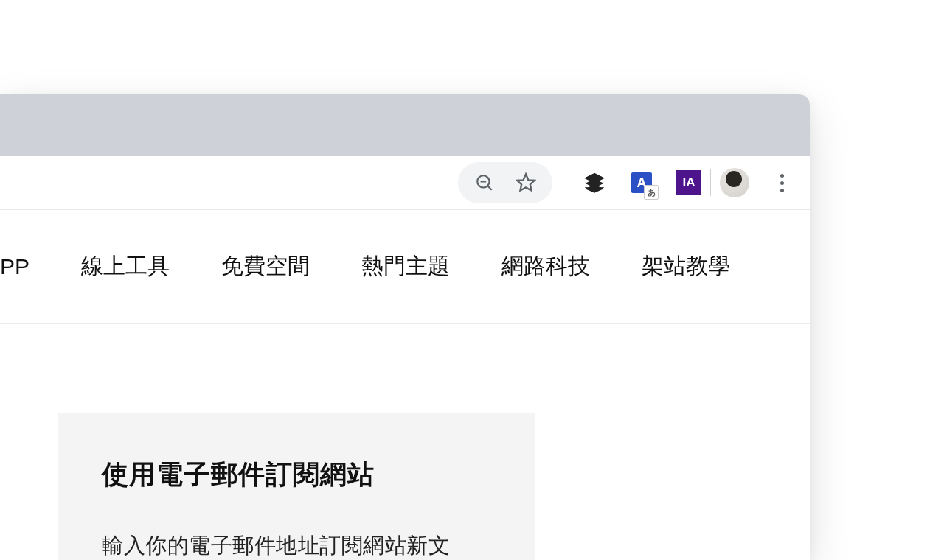 The height and width of the screenshot is (560, 944). I want to click on email-subscribe-card: 使用電子郵件訂閱網站 輸入你的電子郵件地址訂閱網站新文, so click(296, 486).